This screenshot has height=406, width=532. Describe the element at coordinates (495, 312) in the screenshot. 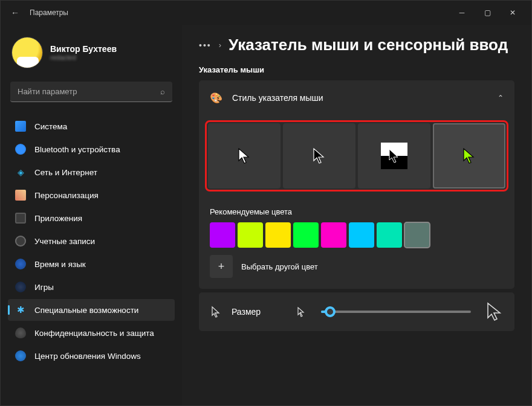

I see `cursor-max-icon` at that location.